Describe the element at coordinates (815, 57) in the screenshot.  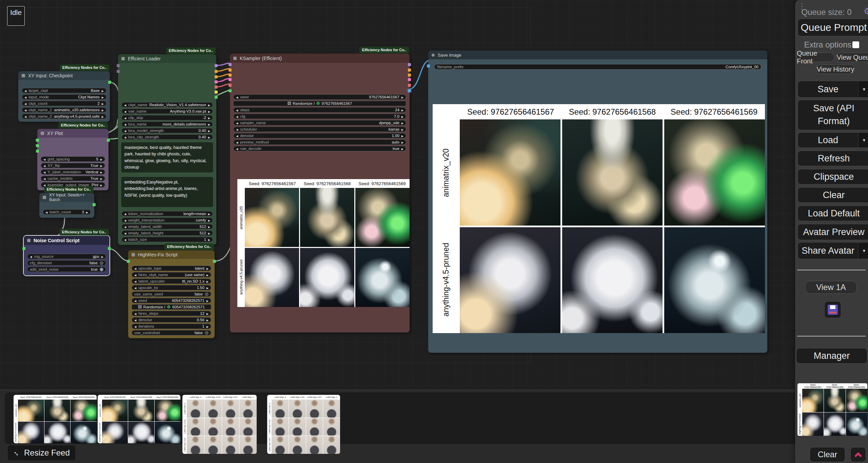
I see `queue-front-button: Queue Front` at that location.